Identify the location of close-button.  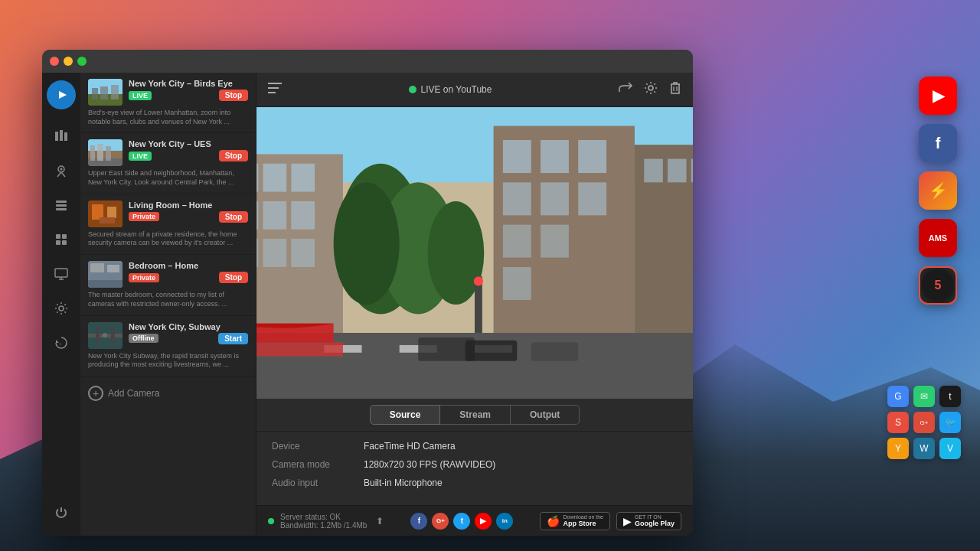
(54, 61).